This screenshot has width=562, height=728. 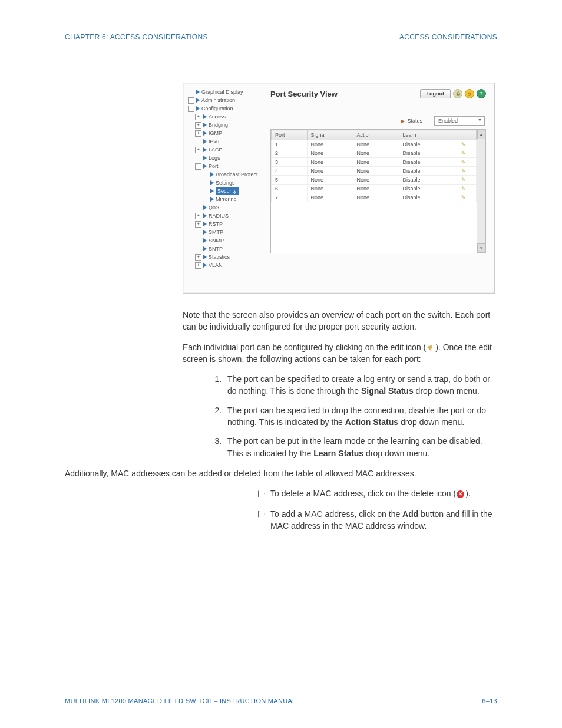 What do you see at coordinates (226, 199) in the screenshot?
I see `tree-label: Mirroring` at bounding box center [226, 199].